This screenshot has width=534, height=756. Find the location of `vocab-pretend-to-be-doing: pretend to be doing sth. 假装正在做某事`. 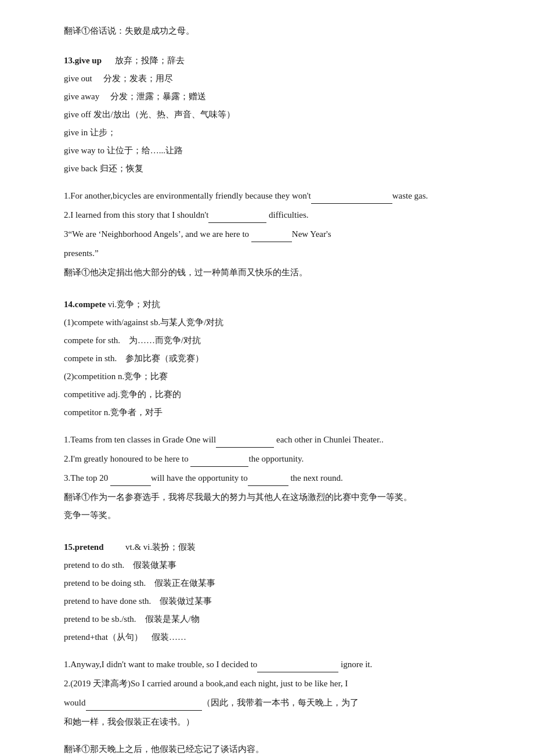

vocab-pretend-to-be-doing: pretend to be doing sth. 假装正在做某事 is located at coordinates (276, 583).